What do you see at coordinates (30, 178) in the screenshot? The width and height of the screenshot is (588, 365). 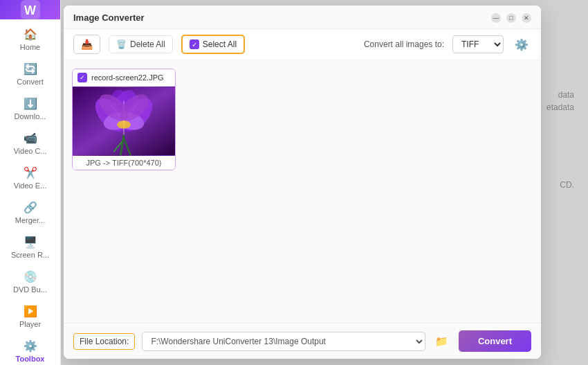 I see `sidebar-item-video-edit: ✂️ Video E...` at bounding box center [30, 178].